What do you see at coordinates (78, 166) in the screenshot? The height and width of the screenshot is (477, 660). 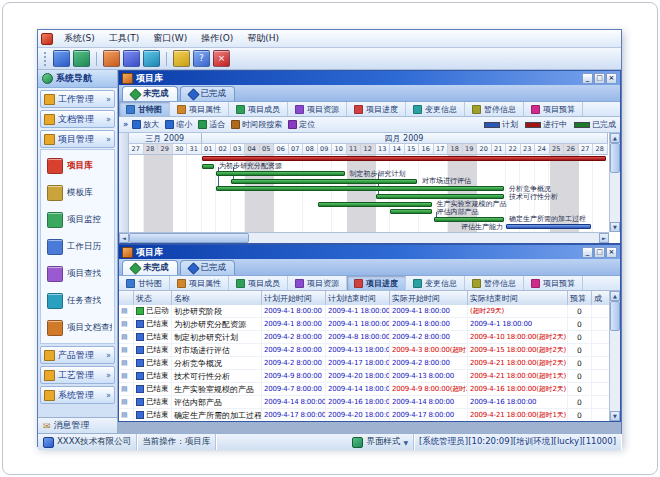 I see `sidebar-item: 项目库` at bounding box center [78, 166].